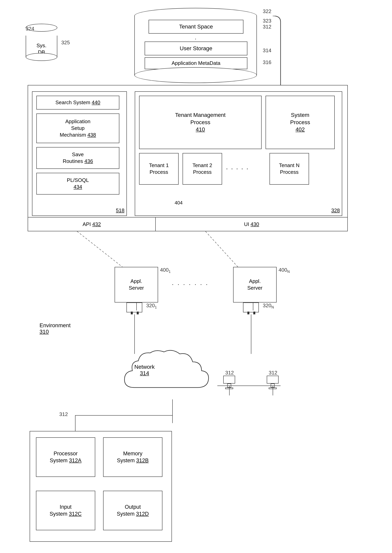 The height and width of the screenshot is (553, 392). Describe the element at coordinates (196, 63) in the screenshot. I see `app-metadata-label: Application MetaData` at that location.